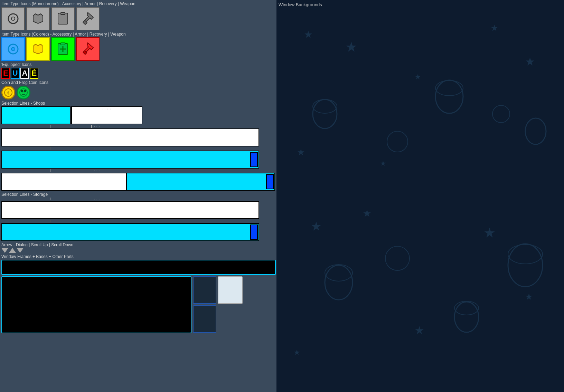 Image resolution: width=564 pixels, height=392 pixels. Describe the element at coordinates (138, 230) in the screenshot. I see `storage-row2-container: ····` at that location.